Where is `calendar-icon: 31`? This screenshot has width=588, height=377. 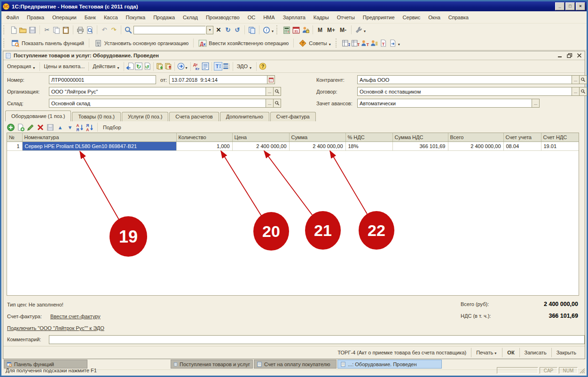
calendar-icon: 31 is located at coordinates (296, 30).